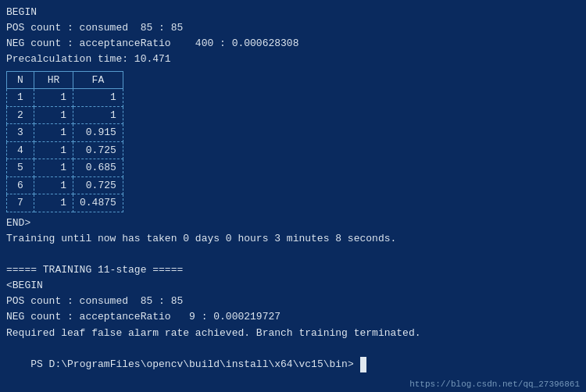 The image size is (586, 392). What do you see at coordinates (98, 203) in the screenshot?
I see `cell-r7-c3: 0.4875` at bounding box center [98, 203].